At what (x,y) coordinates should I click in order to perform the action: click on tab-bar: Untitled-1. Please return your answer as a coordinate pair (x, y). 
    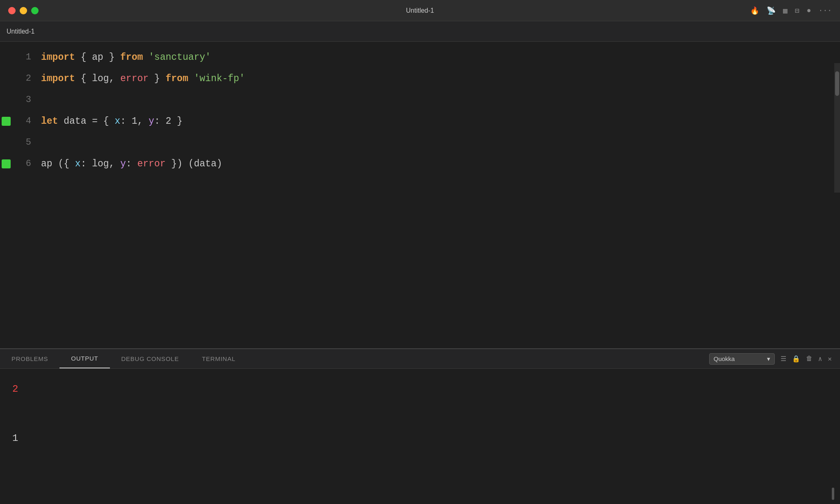
    Looking at the image, I should click on (420, 32).